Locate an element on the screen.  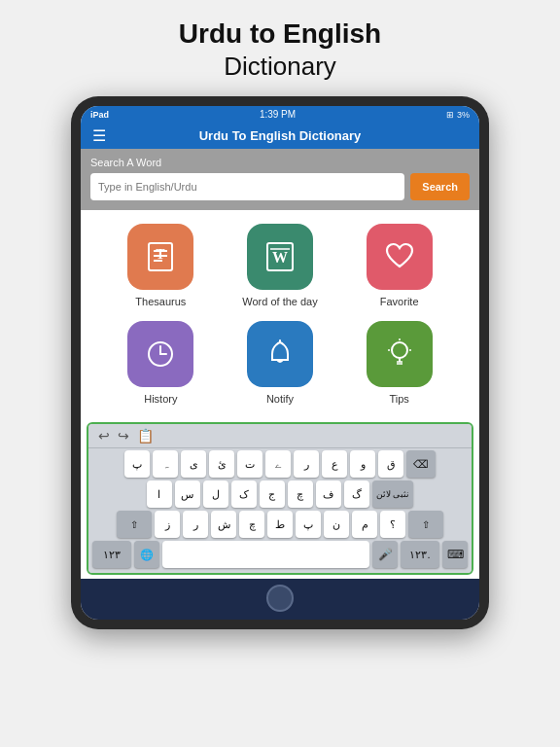
wordofday-icon: W is located at coordinates (280, 257).